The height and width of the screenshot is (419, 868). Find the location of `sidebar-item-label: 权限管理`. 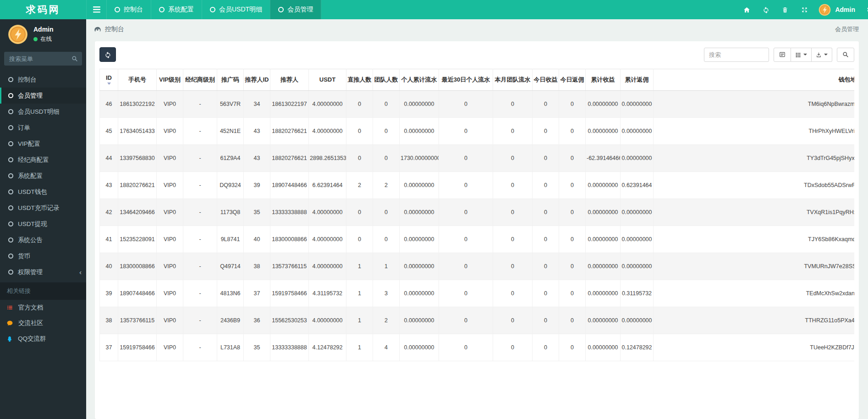

sidebar-item-label: 权限管理 is located at coordinates (30, 272).